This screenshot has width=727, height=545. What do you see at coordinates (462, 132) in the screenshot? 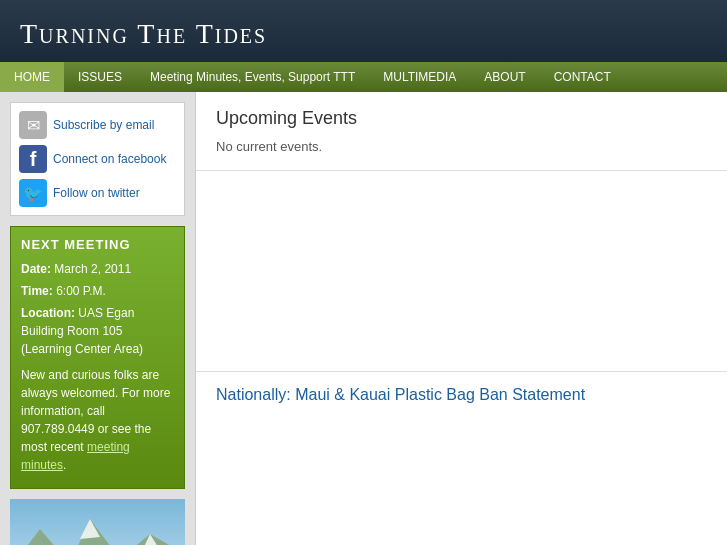
I see `upcoming-events-section: Upcoming Events No current events.` at bounding box center [462, 132].